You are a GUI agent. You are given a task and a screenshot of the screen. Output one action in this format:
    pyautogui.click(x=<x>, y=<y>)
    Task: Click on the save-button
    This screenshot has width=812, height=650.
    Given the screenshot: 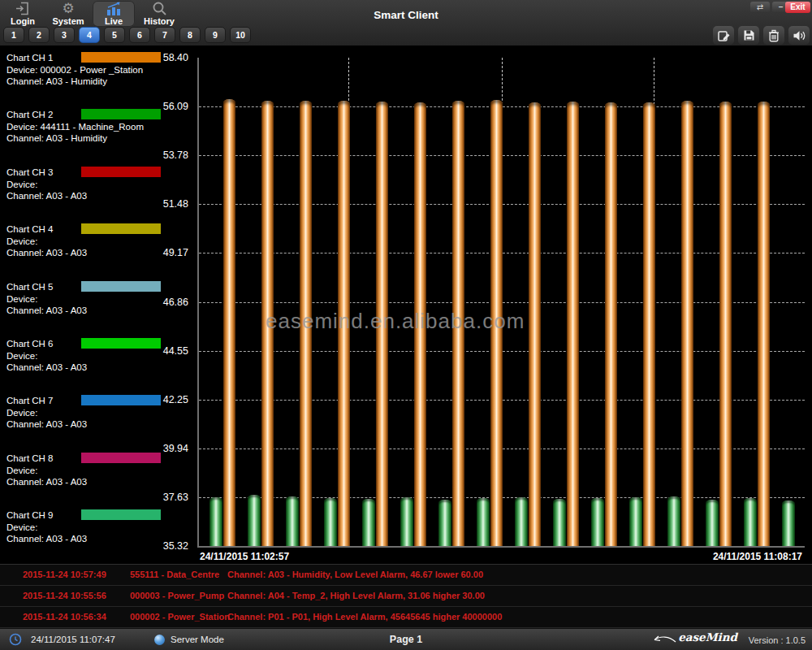 What is the action you would take?
    pyautogui.click(x=749, y=36)
    